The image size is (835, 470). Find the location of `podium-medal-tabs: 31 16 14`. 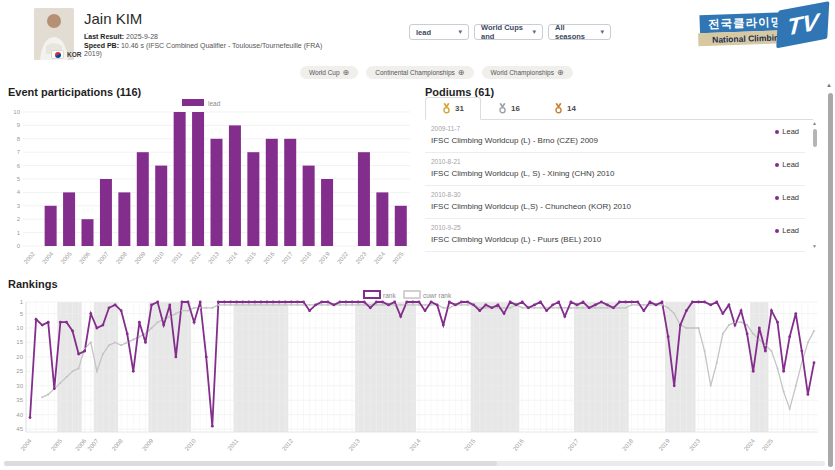

podium-medal-tabs: 31 16 14 is located at coordinates (619, 108).